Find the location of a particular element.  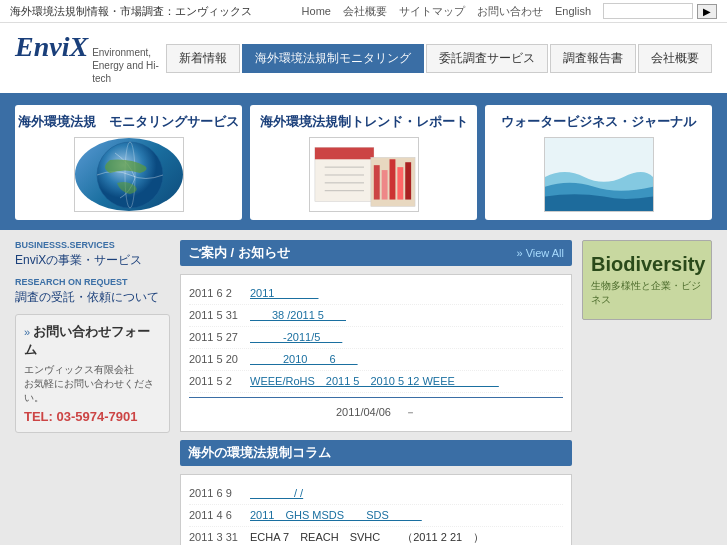

header: EnviX Environment, Energy and Hi-tech 新着… is located at coordinates (364, 59).